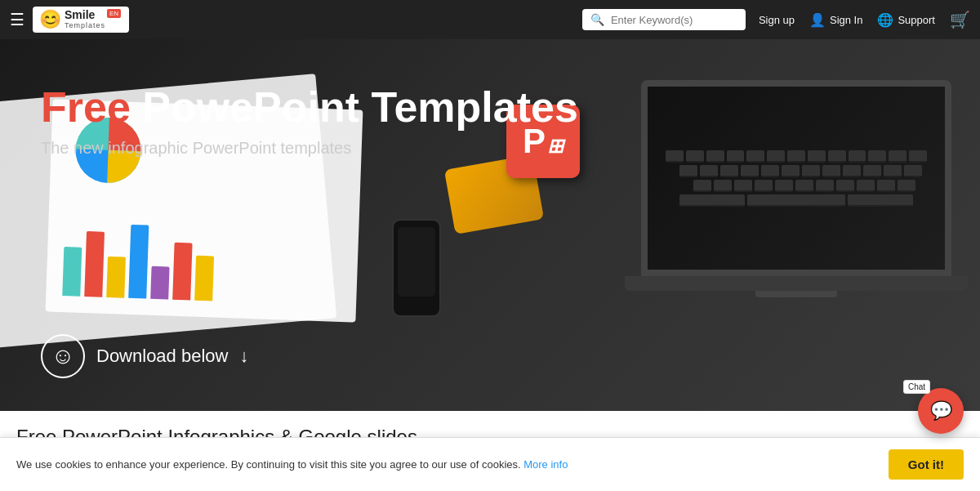 The image size is (980, 491). Describe the element at coordinates (546, 464) in the screenshot. I see `cookie-more-link: More info` at that location.